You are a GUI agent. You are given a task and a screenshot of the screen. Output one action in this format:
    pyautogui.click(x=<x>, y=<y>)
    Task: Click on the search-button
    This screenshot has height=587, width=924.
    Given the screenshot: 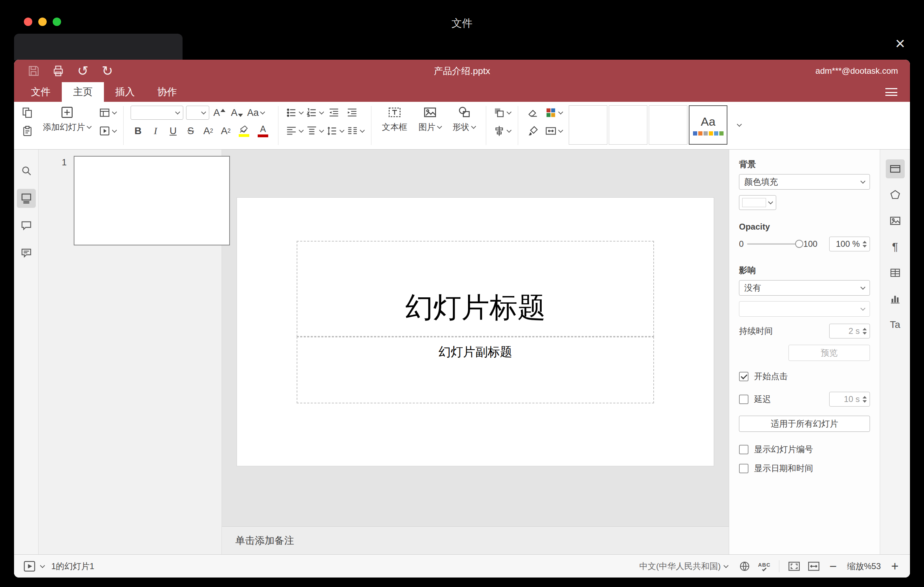 What is the action you would take?
    pyautogui.click(x=26, y=171)
    